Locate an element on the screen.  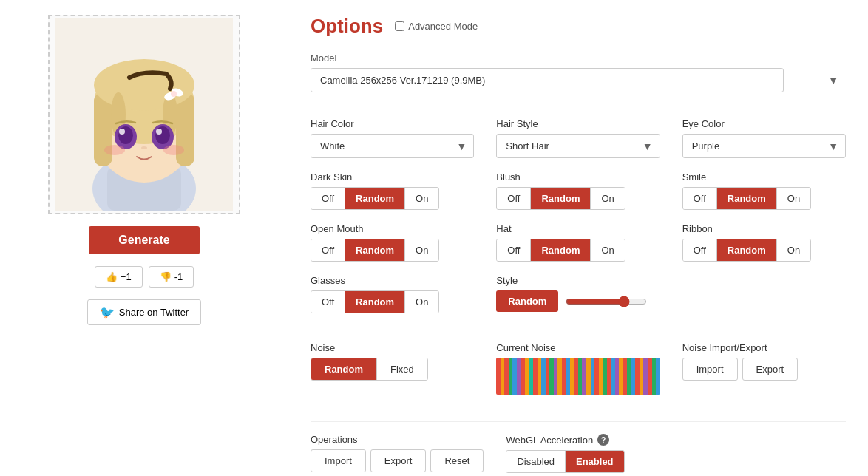
smile-on: On is located at coordinates (794, 198).